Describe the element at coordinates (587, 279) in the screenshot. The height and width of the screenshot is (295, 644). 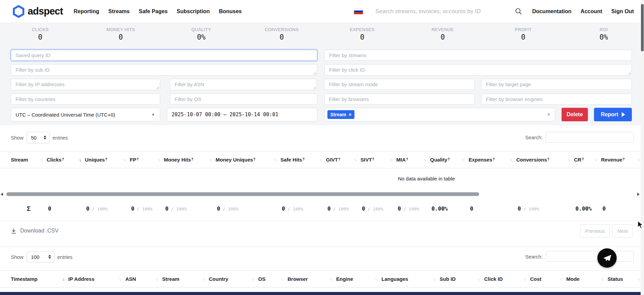
I see `column-header-mode: Mode↑↓` at that location.